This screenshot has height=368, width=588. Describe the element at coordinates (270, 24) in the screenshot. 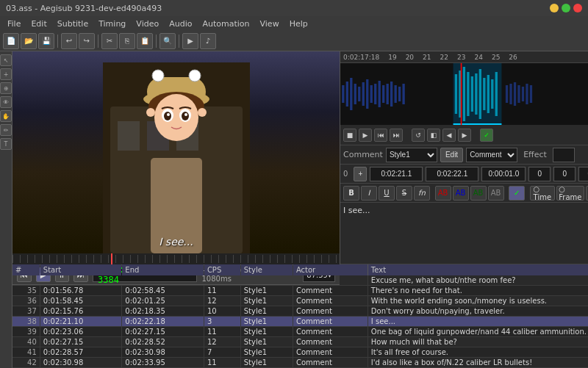

I see `menu-view: View` at that location.